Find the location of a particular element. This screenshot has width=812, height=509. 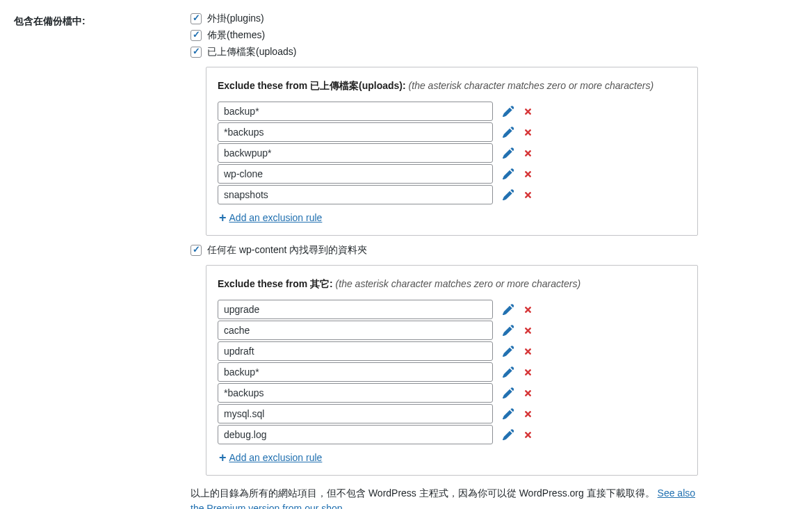

footer-text-content: 以上的目錄為所有的網站項目，但不包含 WordPress 主程式，因為你可以從 … is located at coordinates (424, 493).